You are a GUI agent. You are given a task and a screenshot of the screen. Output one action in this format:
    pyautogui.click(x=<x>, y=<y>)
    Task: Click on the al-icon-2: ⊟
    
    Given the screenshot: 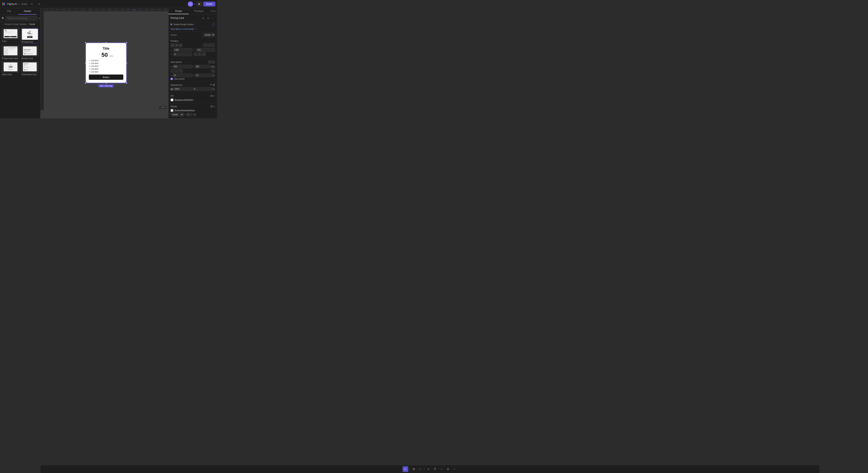 What is the action you would take?
    pyautogui.click(x=213, y=62)
    